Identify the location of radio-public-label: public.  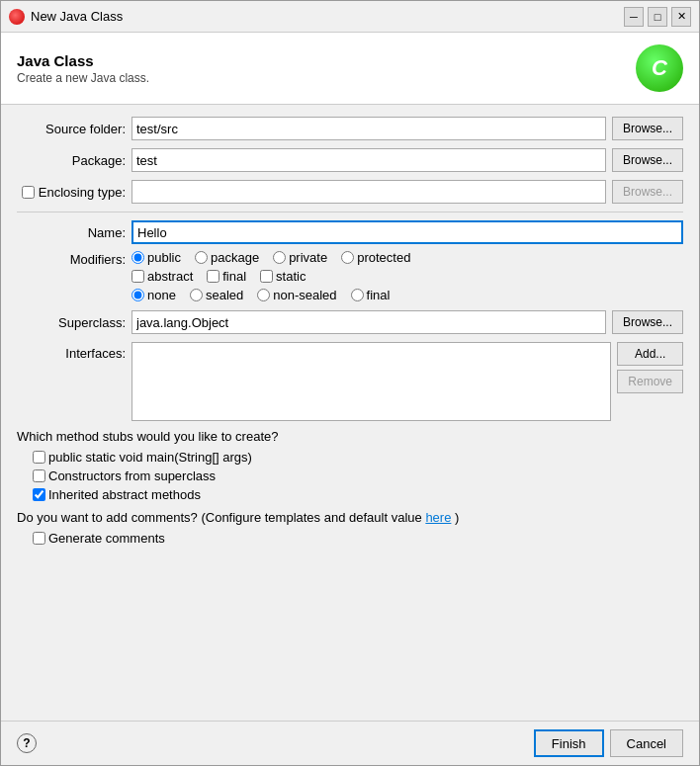
(164, 257).